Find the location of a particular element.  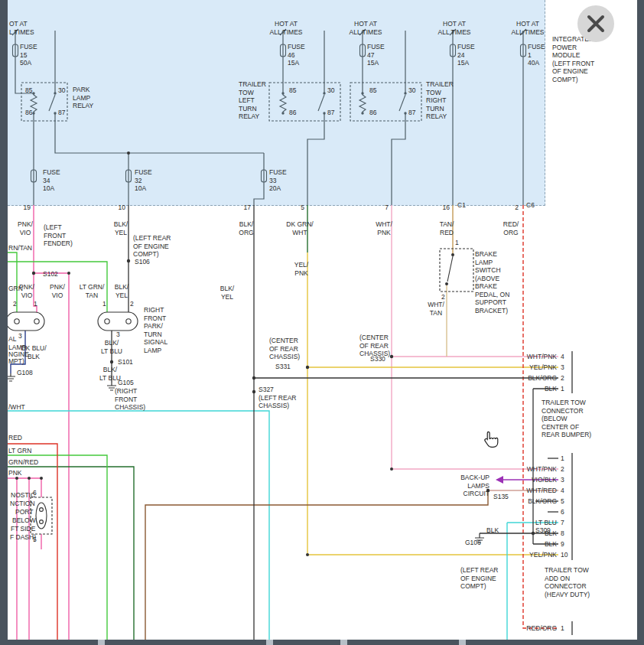

wire-dk-blu-lines is located at coordinates (18, 352).